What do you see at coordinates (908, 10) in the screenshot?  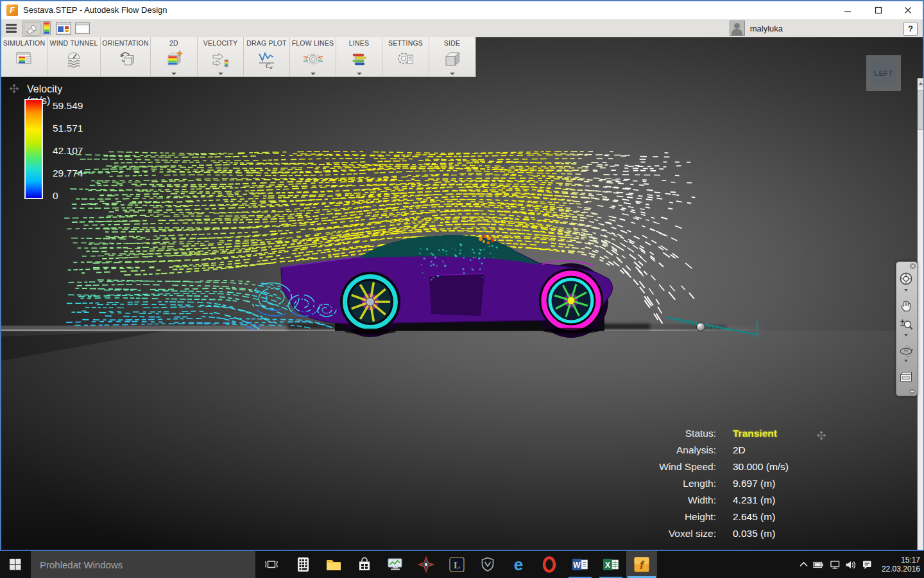 I see `close-button` at bounding box center [908, 10].